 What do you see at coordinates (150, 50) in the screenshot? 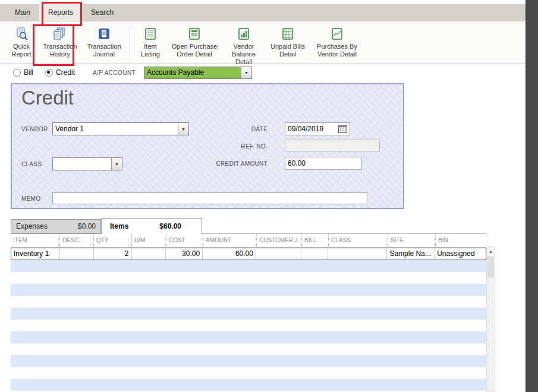
I see `toolbar-button-label: Item Listing` at bounding box center [150, 50].